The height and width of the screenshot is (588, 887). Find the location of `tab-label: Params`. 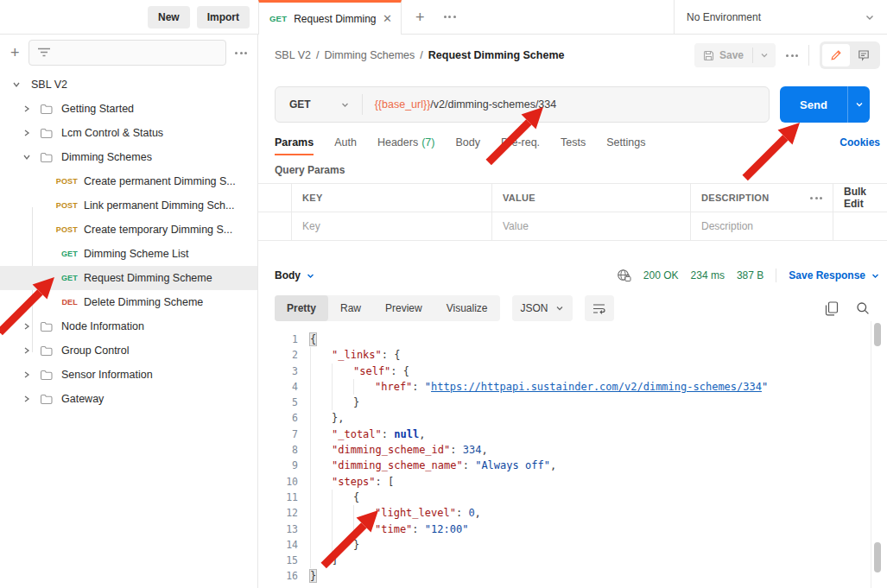

tab-label: Params is located at coordinates (294, 142).